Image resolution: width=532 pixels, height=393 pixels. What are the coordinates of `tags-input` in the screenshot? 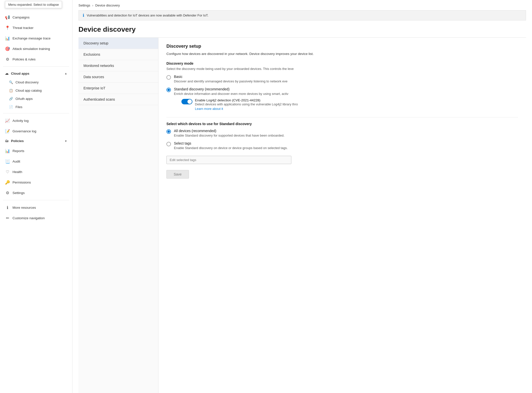 It's located at (229, 160).